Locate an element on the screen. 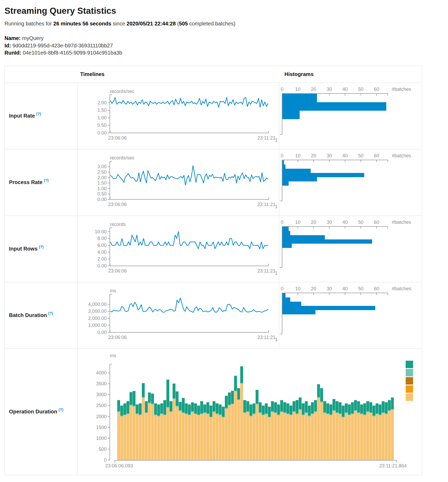 Image resolution: width=448 pixels, height=482 pixels. process-rate-histogram-chart: 0102030405060#batches1 is located at coordinates (350, 182).